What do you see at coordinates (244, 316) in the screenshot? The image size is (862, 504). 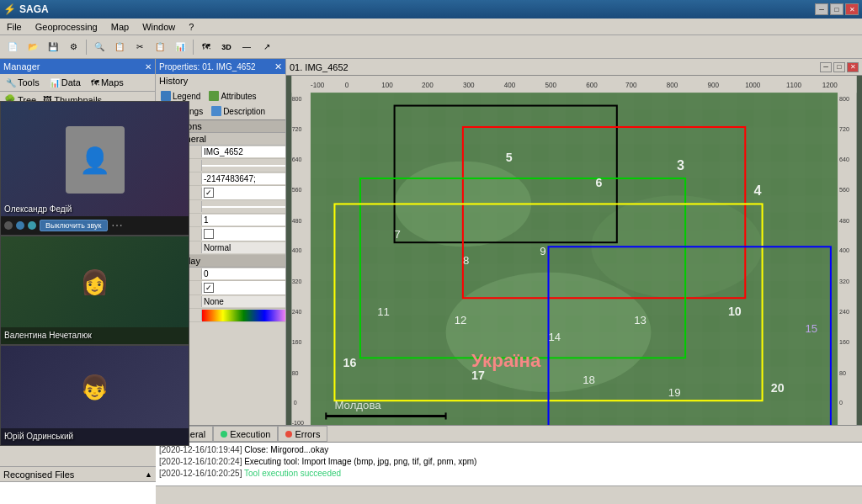 I see `prop-val-color` at bounding box center [244, 316].